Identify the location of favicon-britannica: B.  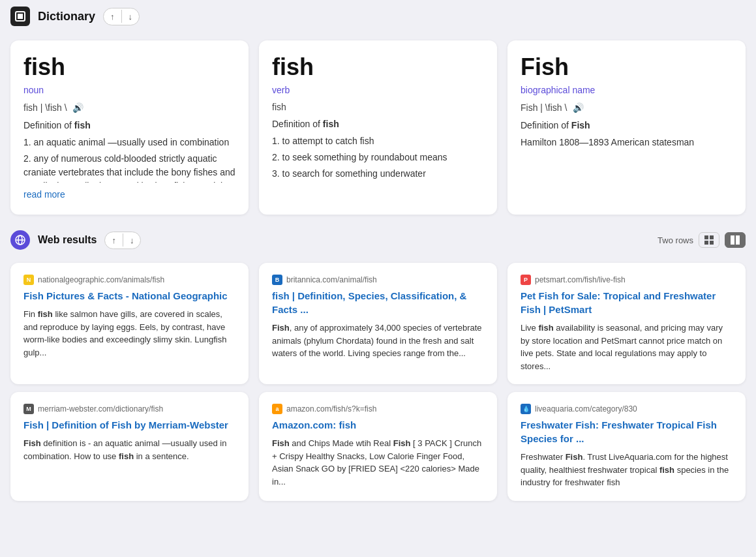
(277, 280).